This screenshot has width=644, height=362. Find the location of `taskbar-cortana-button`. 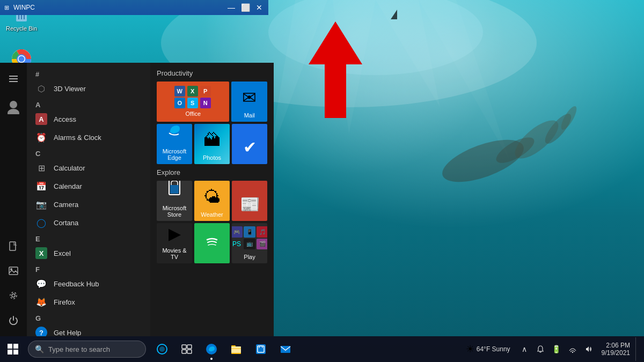

taskbar-cortana-button is located at coordinates (162, 349).